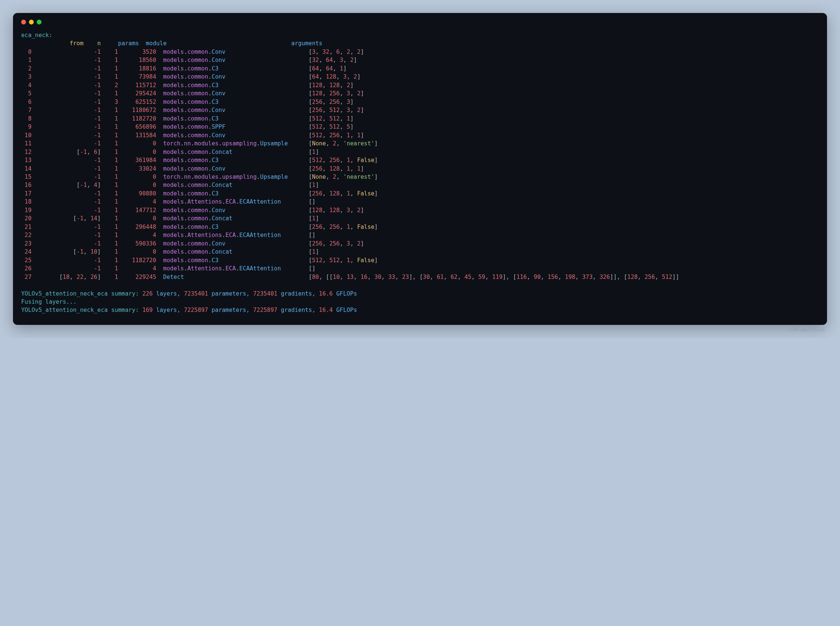 This screenshot has height=626, width=840. What do you see at coordinates (24, 22) in the screenshot?
I see `close-icon` at bounding box center [24, 22].